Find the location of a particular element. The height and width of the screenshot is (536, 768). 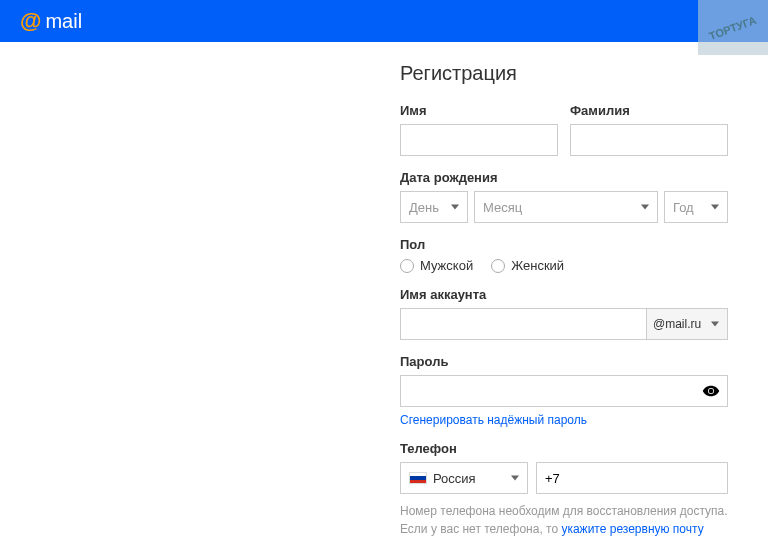

country-select: Россия is located at coordinates (464, 478).